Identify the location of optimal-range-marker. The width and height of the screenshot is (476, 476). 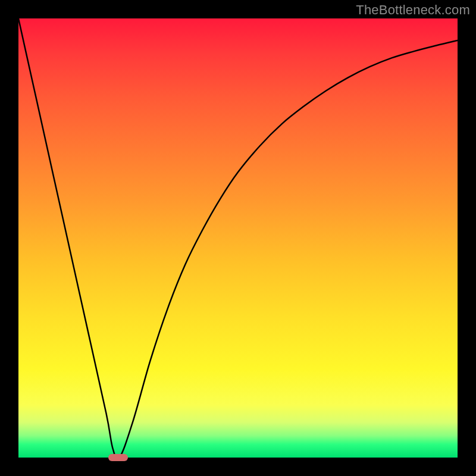
(118, 458).